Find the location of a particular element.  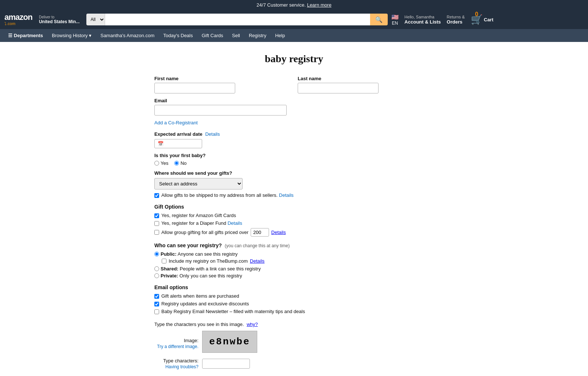

include-bump-details-link: Details is located at coordinates (257, 261).